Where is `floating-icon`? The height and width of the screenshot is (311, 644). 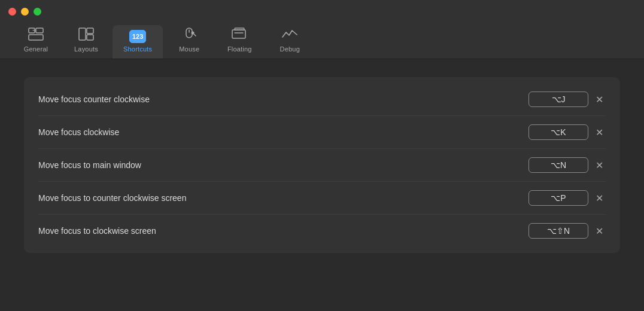 floating-icon is located at coordinates (239, 35).